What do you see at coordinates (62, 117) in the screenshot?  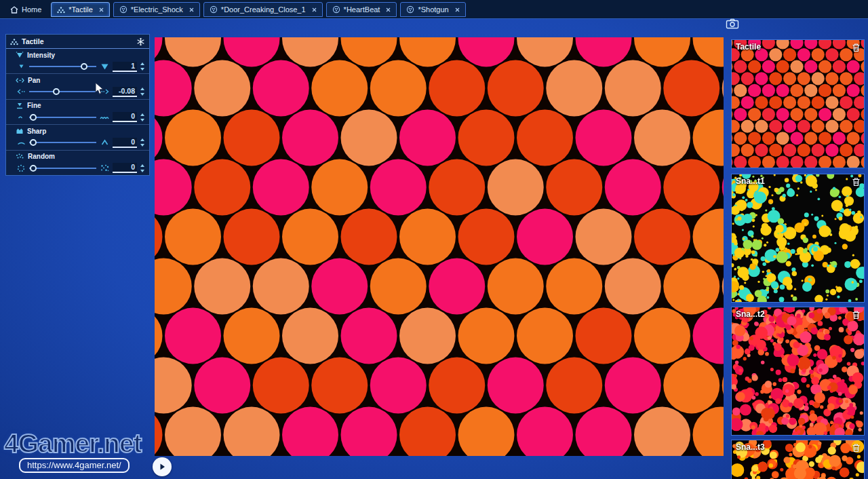 I see `fine-slider` at bounding box center [62, 117].